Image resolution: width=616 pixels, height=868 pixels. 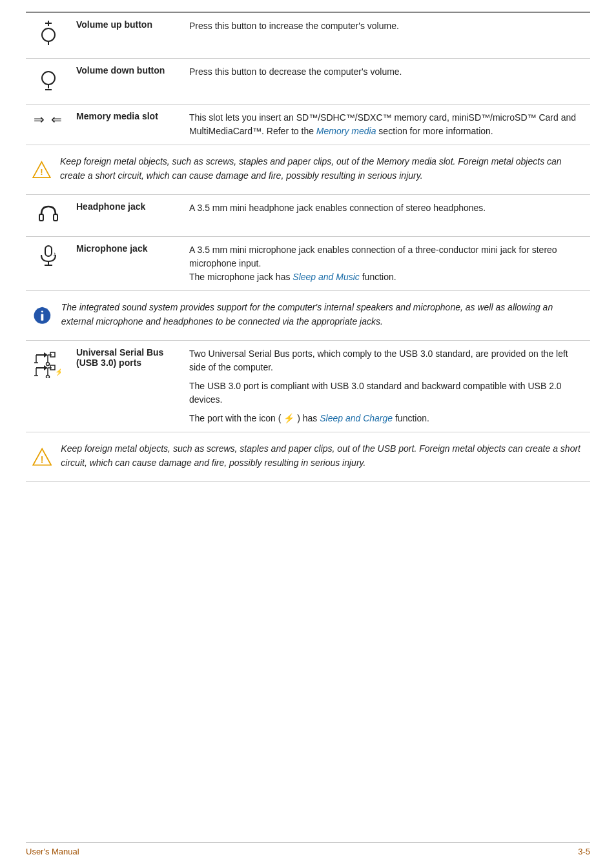 I want to click on usb-icon-cell: ⚡, so click(x=48, y=387).